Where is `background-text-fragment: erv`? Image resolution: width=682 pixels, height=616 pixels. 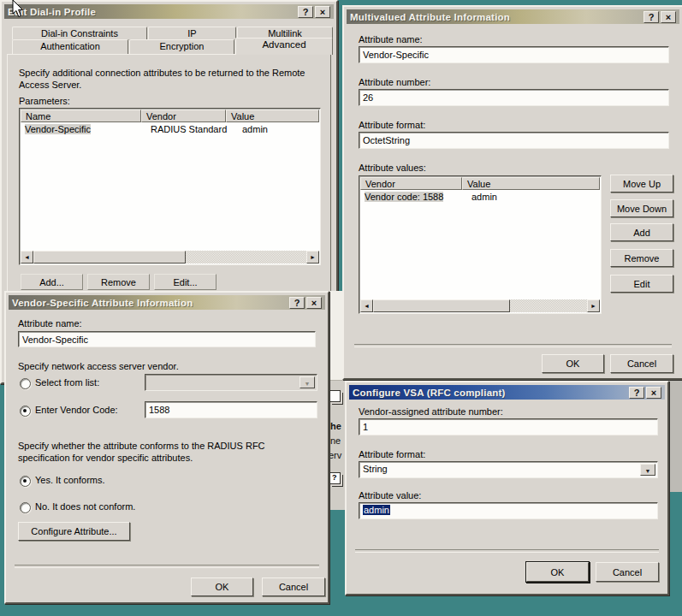
background-text-fragment: erv is located at coordinates (335, 455).